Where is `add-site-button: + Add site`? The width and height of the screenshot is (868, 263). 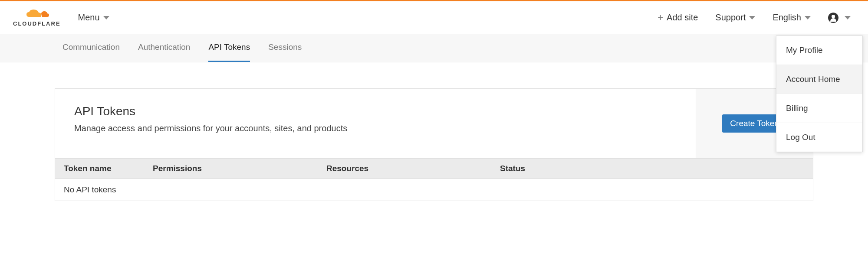
add-site-button: + Add site is located at coordinates (678, 18).